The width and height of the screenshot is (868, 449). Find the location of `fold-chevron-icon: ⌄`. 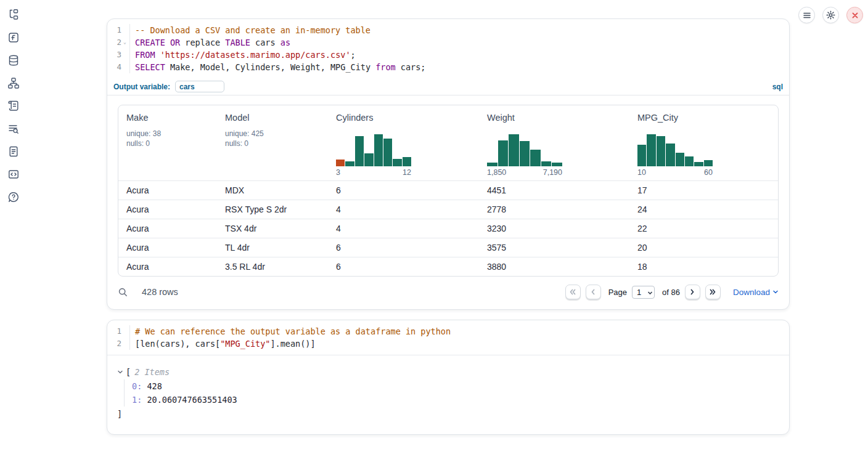

fold-chevron-icon: ⌄ is located at coordinates (125, 42).